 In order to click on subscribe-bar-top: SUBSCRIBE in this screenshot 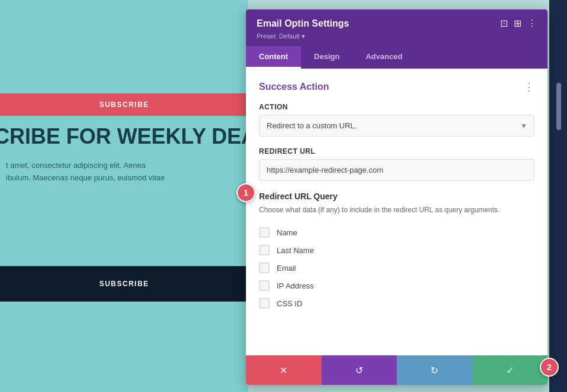, I will do `click(124, 105)`.